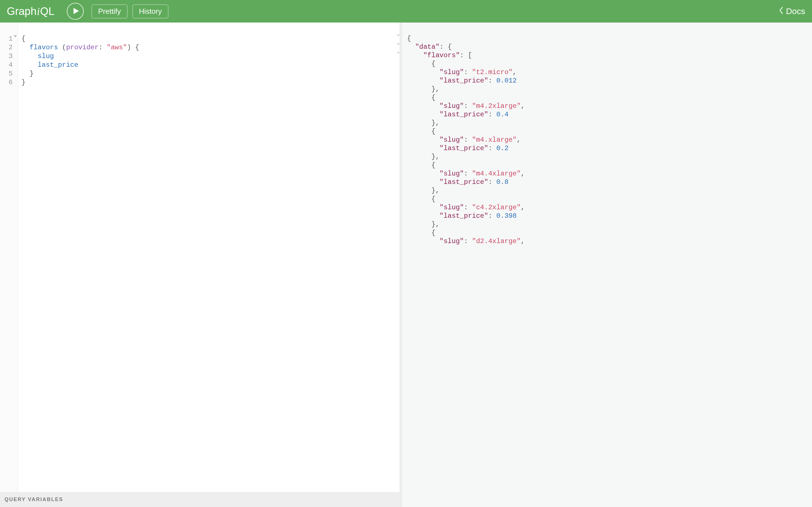 This screenshot has height=507, width=812. I want to click on json-key: "flavors", so click(442, 55).